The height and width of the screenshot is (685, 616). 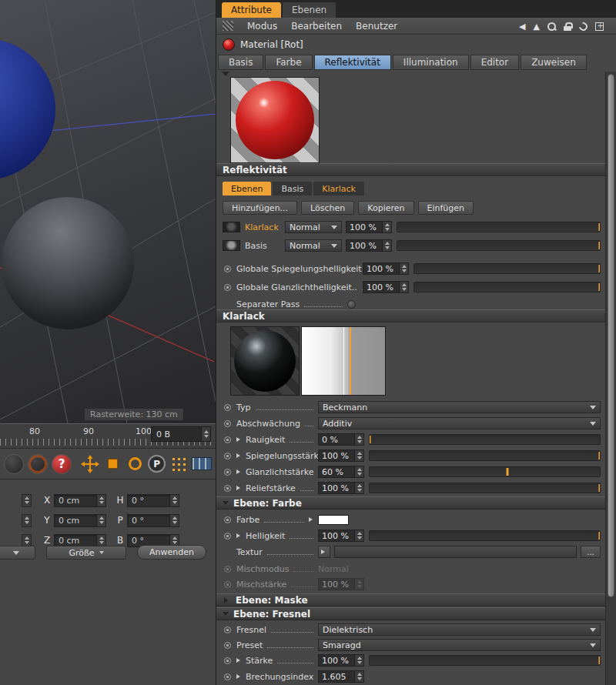 What do you see at coordinates (485, 456) in the screenshot?
I see `spiegelungsstaerke-slider` at bounding box center [485, 456].